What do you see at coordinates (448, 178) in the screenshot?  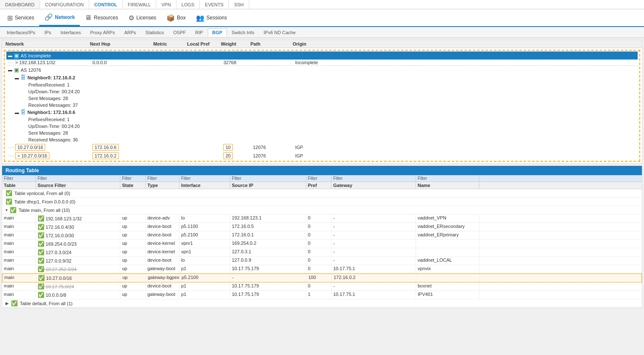 I see `filter-8: Filter` at bounding box center [448, 178].